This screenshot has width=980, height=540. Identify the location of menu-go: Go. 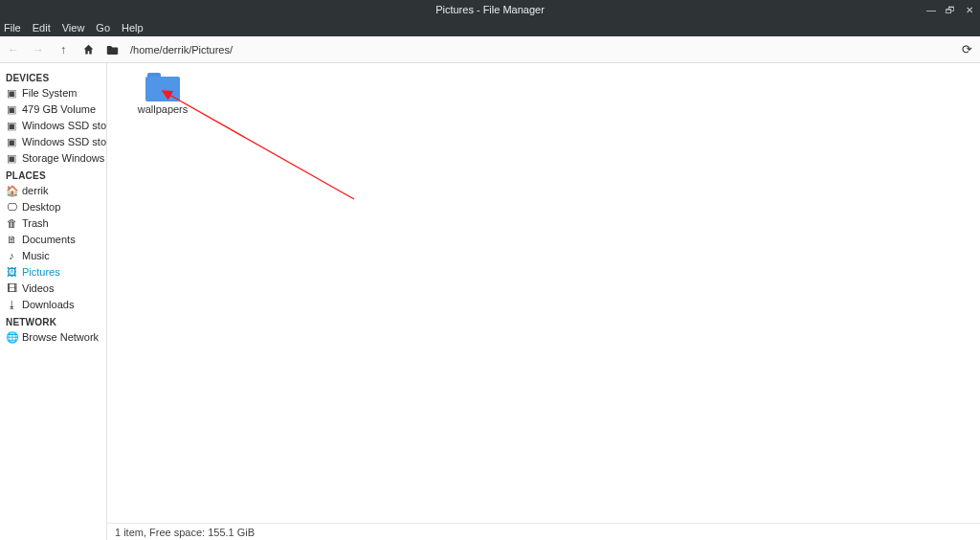
(103, 28).